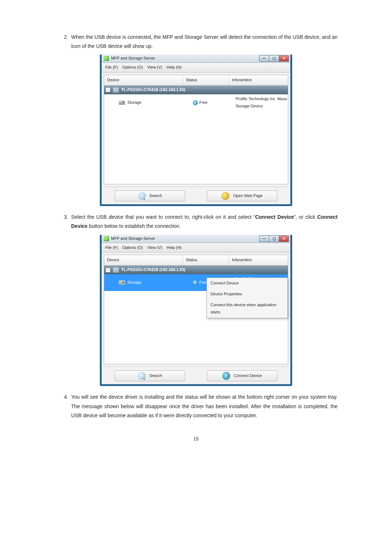 Image resolution: width=392 pixels, height=554 pixels. What do you see at coordinates (63, 406) in the screenshot?
I see `step-number: 4.` at bounding box center [63, 406].